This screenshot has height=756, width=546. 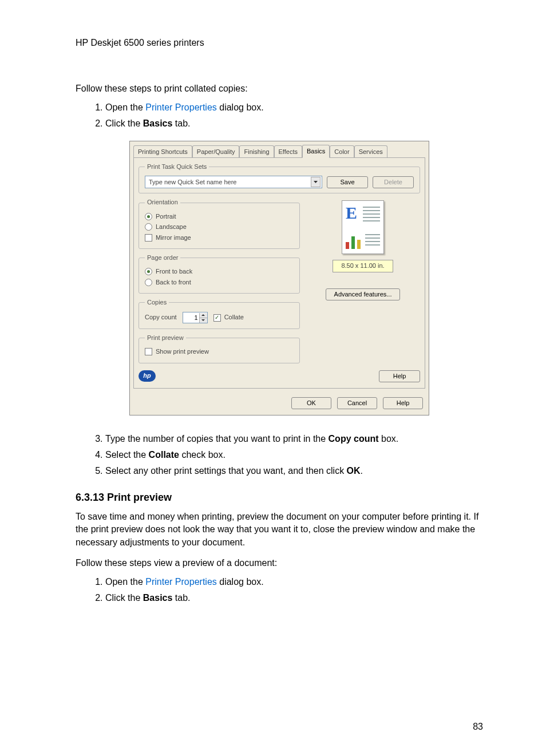 I want to click on show-preview-label: Show print preview, so click(x=182, y=351).